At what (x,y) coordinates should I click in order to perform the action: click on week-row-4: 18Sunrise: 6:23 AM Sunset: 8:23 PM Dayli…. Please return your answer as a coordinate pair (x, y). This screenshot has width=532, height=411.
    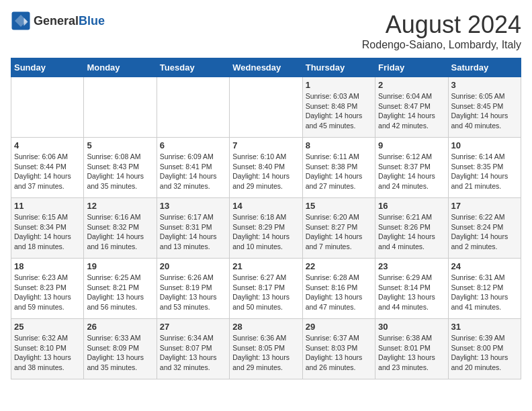
    Looking at the image, I should click on (266, 289).